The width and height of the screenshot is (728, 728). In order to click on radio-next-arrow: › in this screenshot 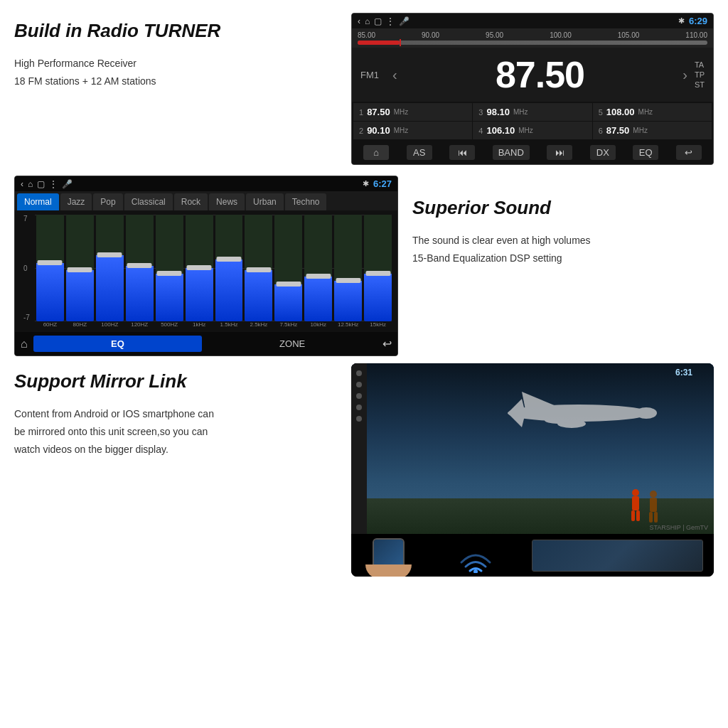, I will do `click(685, 75)`.